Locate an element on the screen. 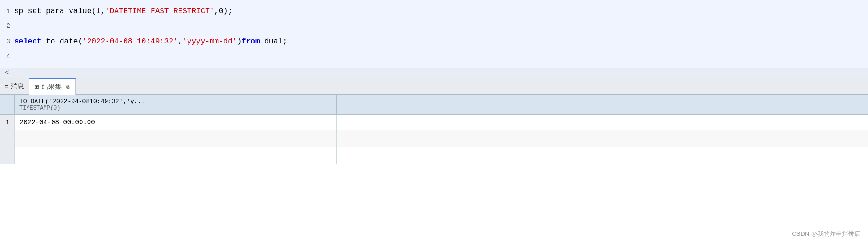  tab-results-label: 结果集 is located at coordinates (52, 87).